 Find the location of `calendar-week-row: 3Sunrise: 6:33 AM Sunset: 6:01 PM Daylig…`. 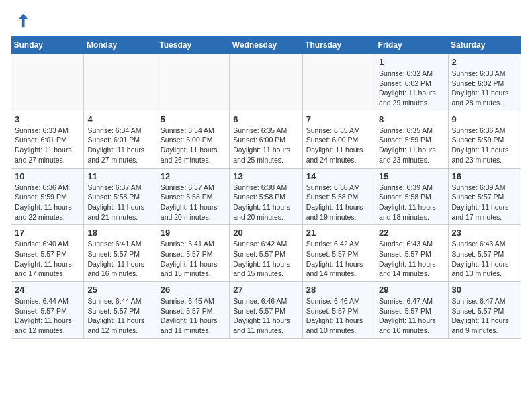

calendar-week-row: 3Sunrise: 6:33 AM Sunset: 6:01 PM Daylig… is located at coordinates (266, 140).